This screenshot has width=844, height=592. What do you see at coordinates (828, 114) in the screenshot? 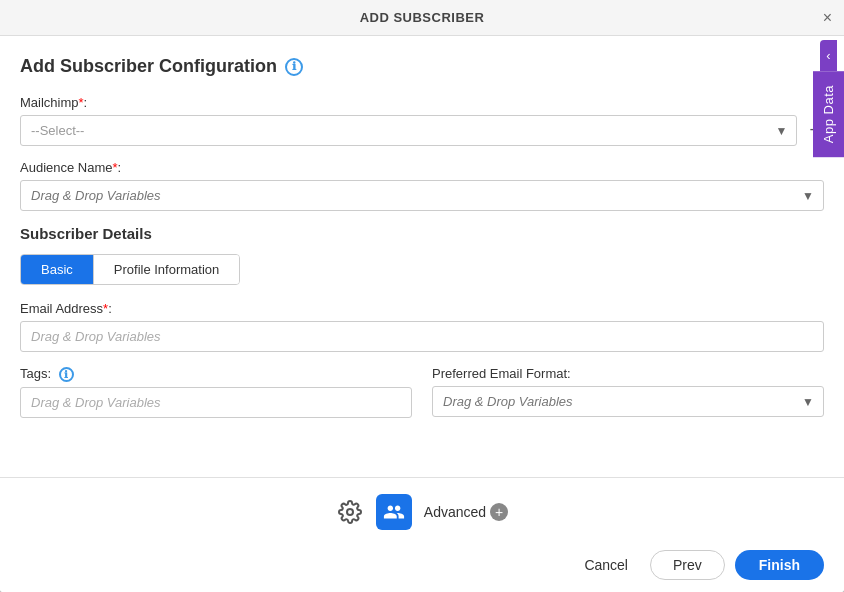
I see `app-data-label: App Data` at bounding box center [828, 114].